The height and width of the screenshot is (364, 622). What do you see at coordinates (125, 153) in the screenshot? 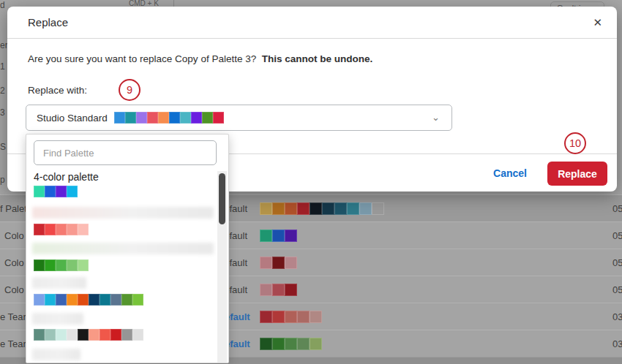
I see `search-input` at bounding box center [125, 153].